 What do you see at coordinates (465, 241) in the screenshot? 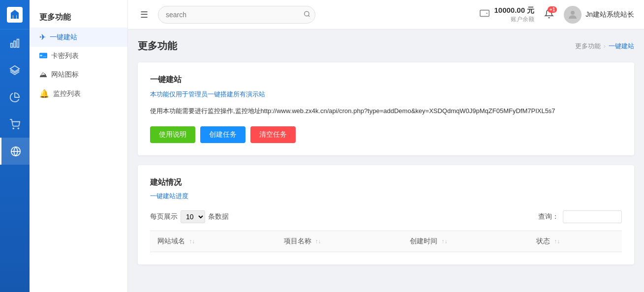
I see `table-header-created: 创建时间 ↑↓` at bounding box center [465, 241].